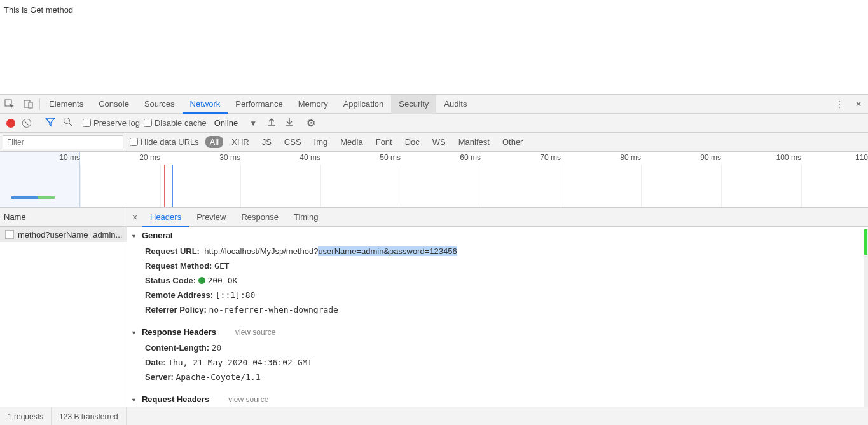 The height and width of the screenshot is (425, 868). What do you see at coordinates (434, 180) in the screenshot?
I see `timeline-overview: 10 ms 20 ms 30 ms 40 ms 50 ms 60 ms 70 m…` at bounding box center [434, 180].